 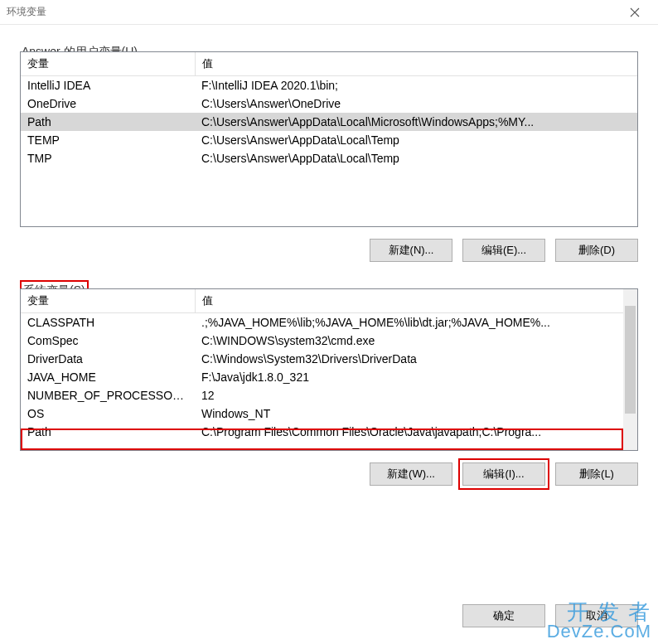 I want to click on table-row: TEMPC:\Users\Answer\AppData\Local\Temp, so click(x=329, y=140).